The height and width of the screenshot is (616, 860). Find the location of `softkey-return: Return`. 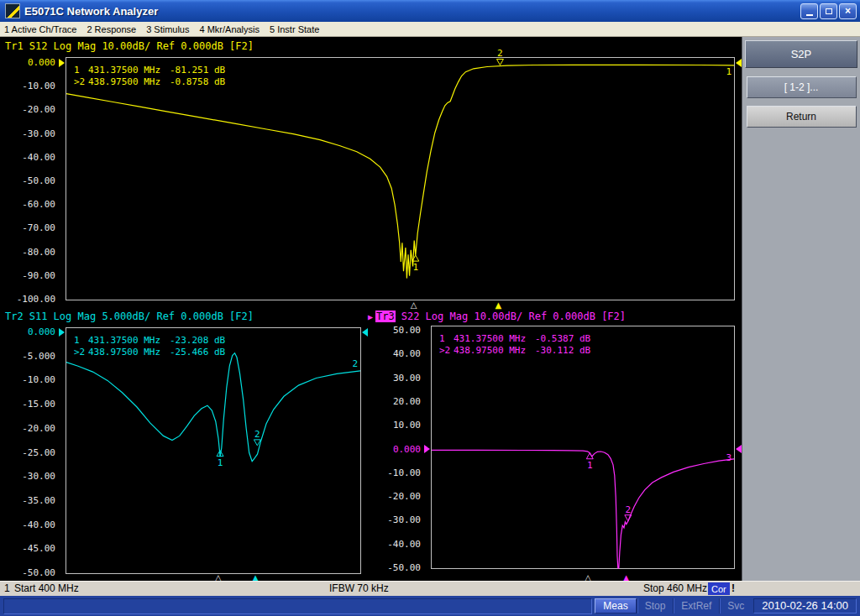

softkey-return: Return is located at coordinates (801, 117).